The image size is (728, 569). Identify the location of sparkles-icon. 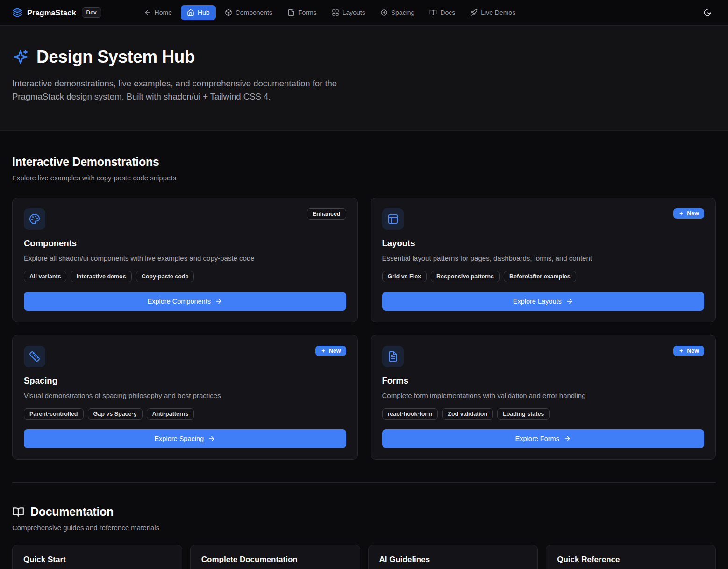
(21, 57).